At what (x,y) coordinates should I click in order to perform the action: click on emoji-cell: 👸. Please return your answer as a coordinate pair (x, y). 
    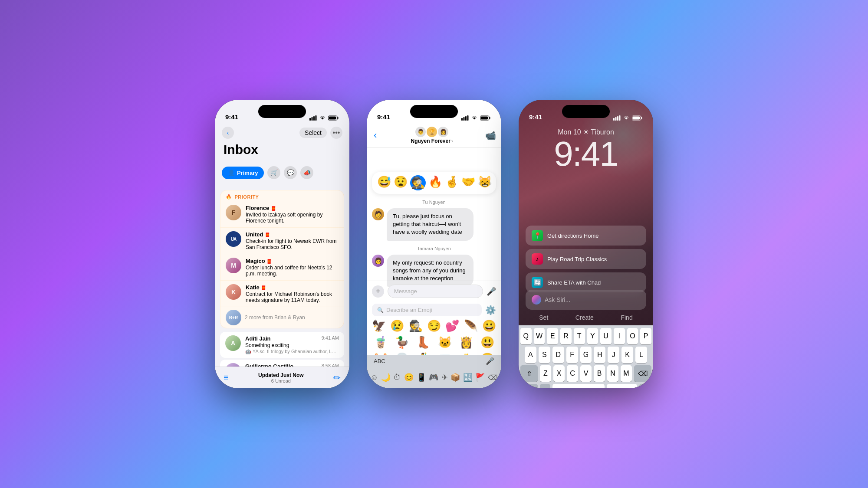
    Looking at the image, I should click on (466, 342).